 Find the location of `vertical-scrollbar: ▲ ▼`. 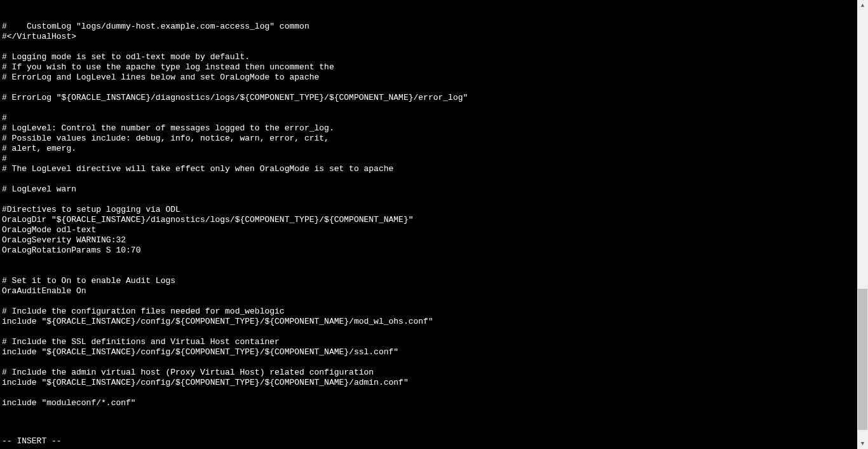

vertical-scrollbar: ▲ ▼ is located at coordinates (863, 224).